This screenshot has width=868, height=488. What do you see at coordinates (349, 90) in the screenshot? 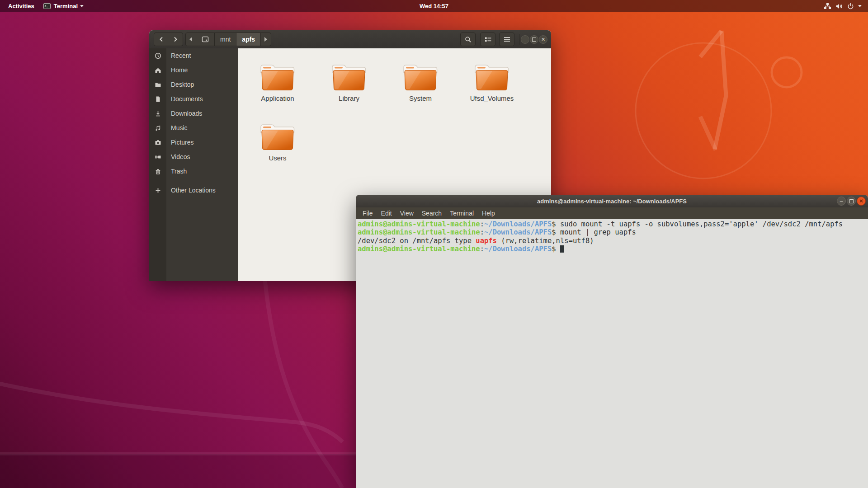
I see `folder-item-library: Library` at bounding box center [349, 90].